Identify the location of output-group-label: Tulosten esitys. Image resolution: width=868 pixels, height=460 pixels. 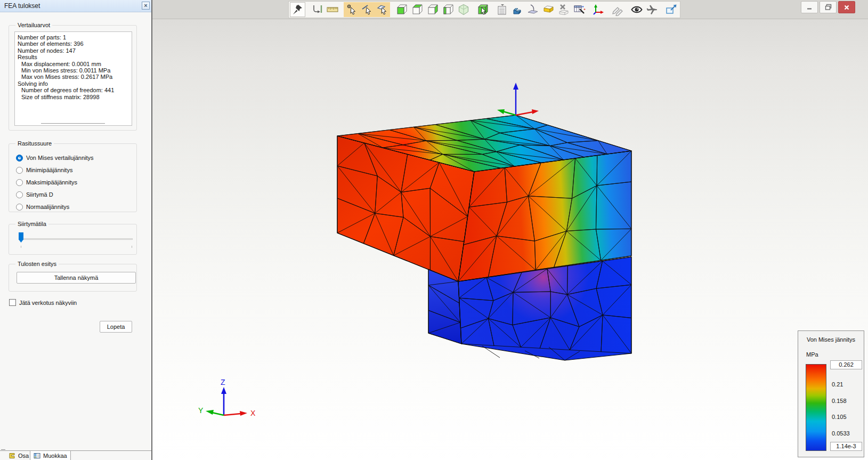
(37, 264).